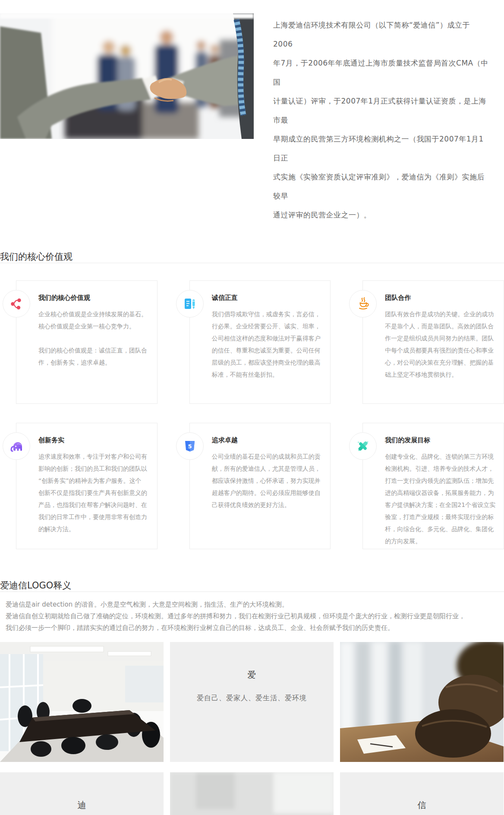 This screenshot has height=815, width=504. I want to click on logo-cell-trust: 信 诚信、自信、树立信念, so click(422, 794).